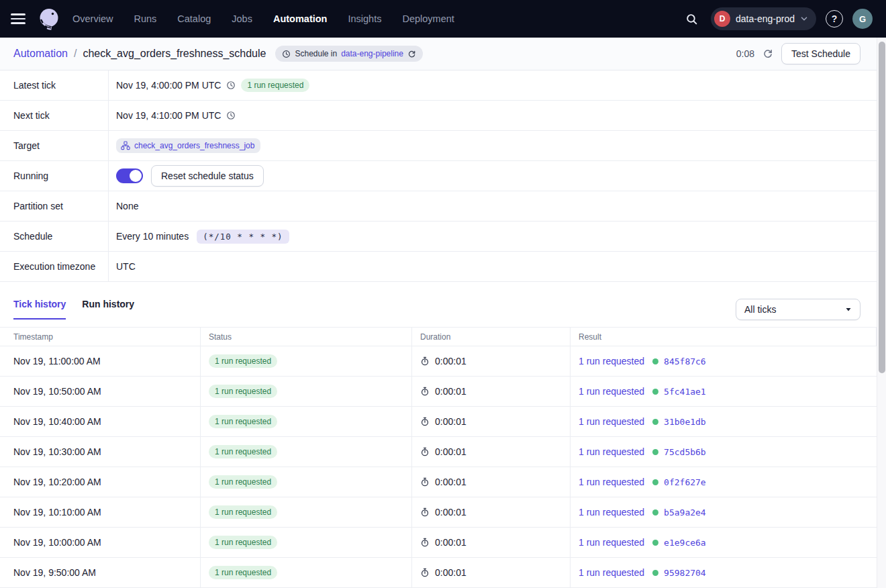  Describe the element at coordinates (685, 573) in the screenshot. I see `run-id-link: 95982704` at that location.